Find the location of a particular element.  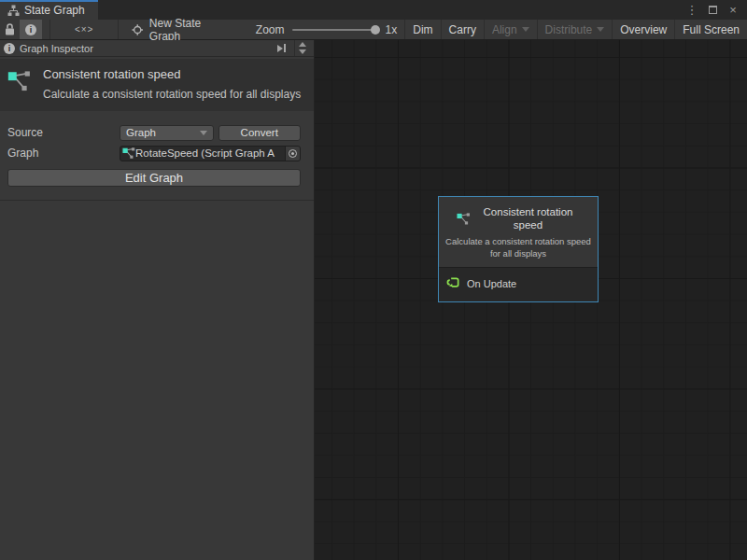

source-dropdown: Graph is located at coordinates (166, 133).